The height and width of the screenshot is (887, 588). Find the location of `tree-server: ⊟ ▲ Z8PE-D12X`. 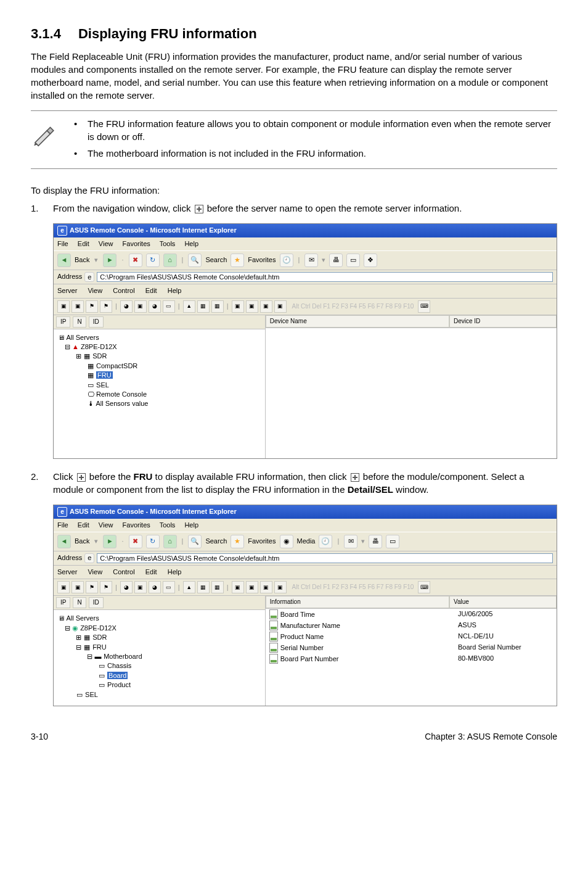

tree-server: ⊟ ▲ Z8PE-D12X is located at coordinates (159, 347).